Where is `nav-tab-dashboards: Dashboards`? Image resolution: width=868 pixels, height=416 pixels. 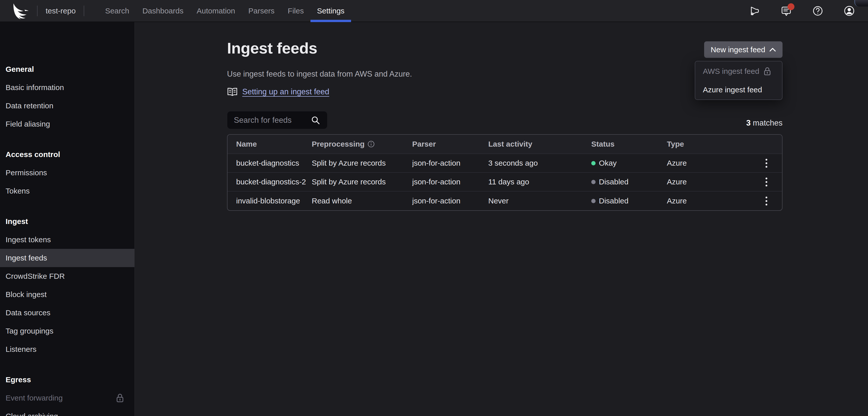 nav-tab-dashboards: Dashboards is located at coordinates (163, 11).